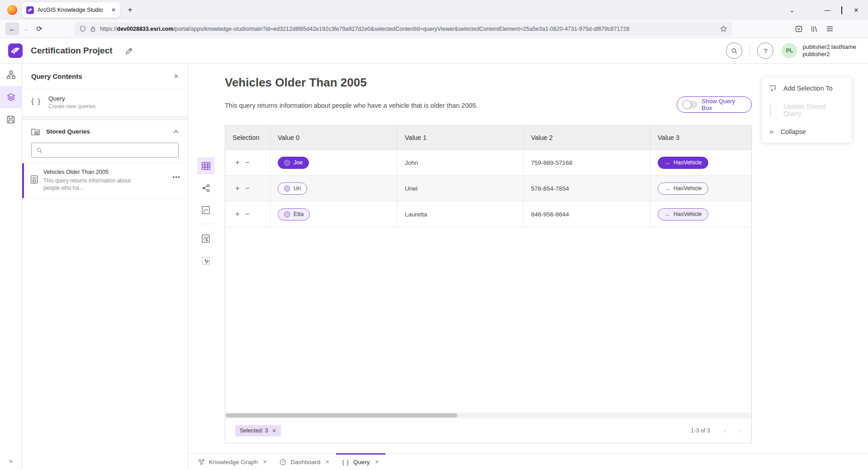 The image size is (868, 470). Describe the element at coordinates (71, 51) in the screenshot. I see `project-title: Certification Project` at that location.